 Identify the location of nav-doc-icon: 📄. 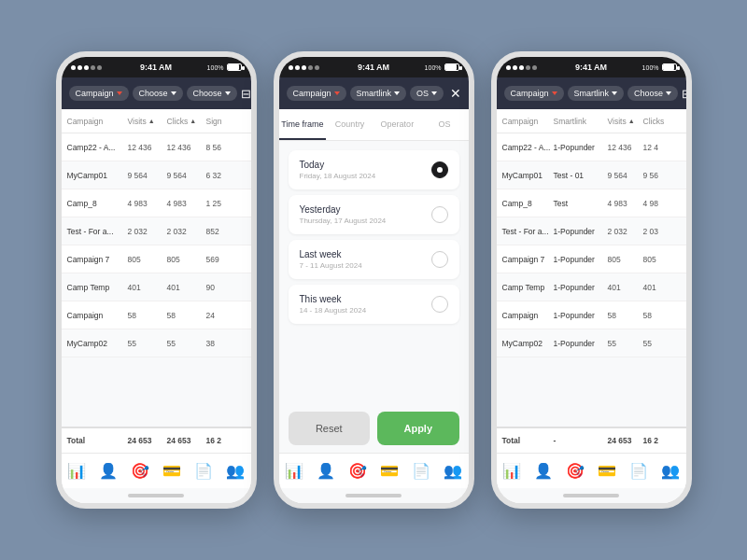
(204, 470).